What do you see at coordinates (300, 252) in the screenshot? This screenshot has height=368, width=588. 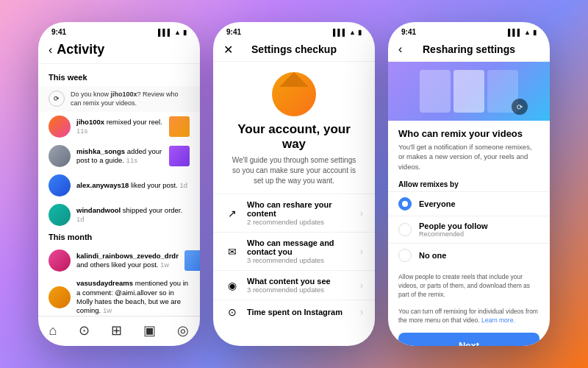 I see `settings-item-text: Who can message and contact you 3 recomm…` at bounding box center [300, 252].